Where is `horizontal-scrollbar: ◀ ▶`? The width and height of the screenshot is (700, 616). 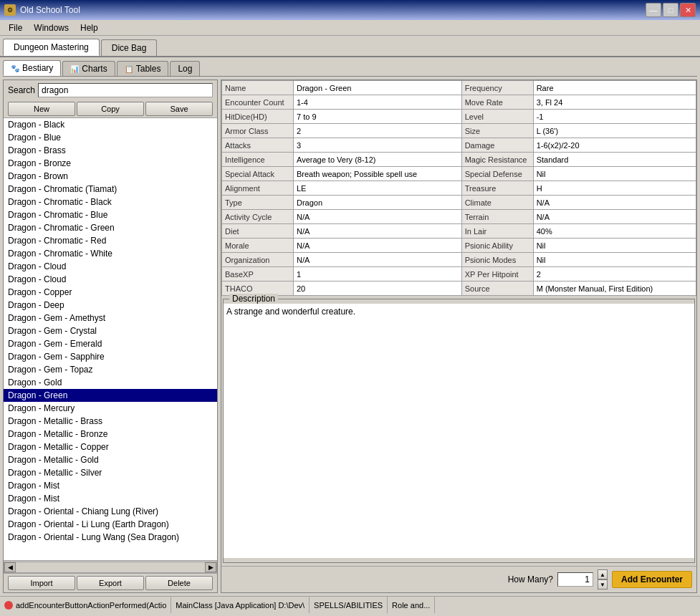
horizontal-scrollbar: ◀ ▶ is located at coordinates (110, 567).